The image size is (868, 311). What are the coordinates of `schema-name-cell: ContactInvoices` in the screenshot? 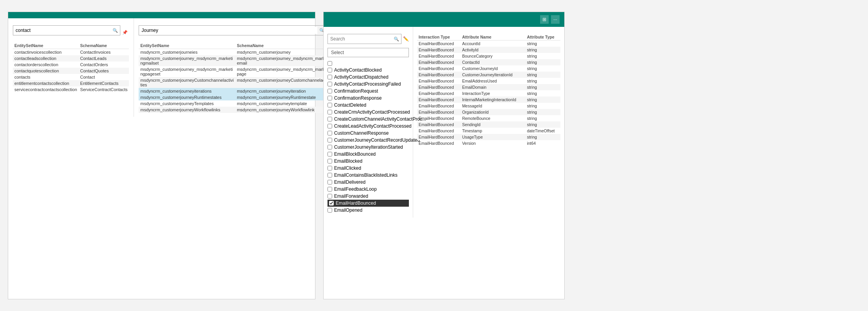 It's located at (104, 52).